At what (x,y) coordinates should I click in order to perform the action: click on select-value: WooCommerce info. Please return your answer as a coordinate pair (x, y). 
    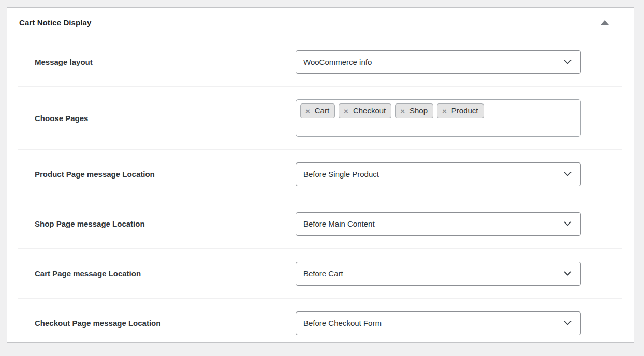
    Looking at the image, I should click on (338, 62).